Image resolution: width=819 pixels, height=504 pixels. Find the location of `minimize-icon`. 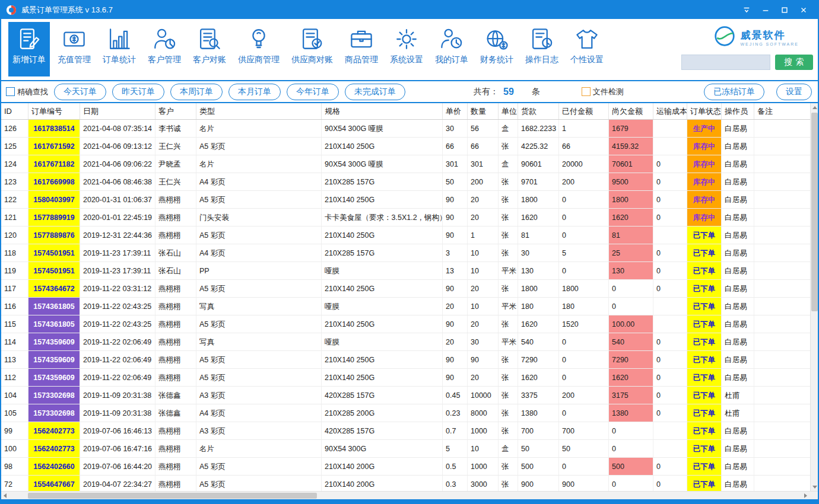

minimize-icon is located at coordinates (766, 10).